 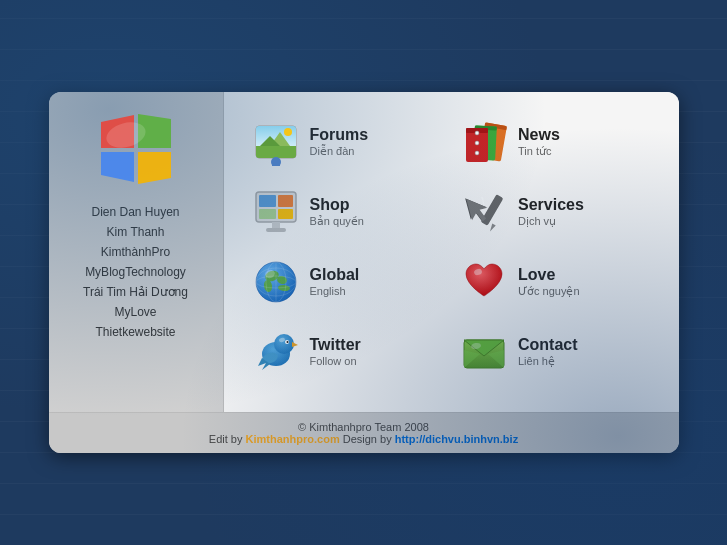 I want to click on love-text: Love Ước nguyện, so click(x=549, y=282).